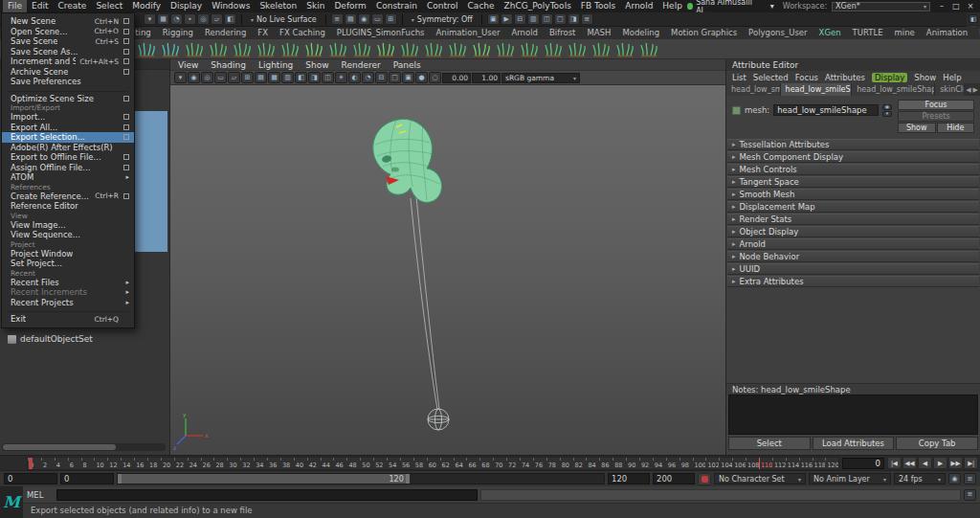 Image resolution: width=980 pixels, height=518 pixels. I want to click on make-live-icon: ◧, so click(230, 19).